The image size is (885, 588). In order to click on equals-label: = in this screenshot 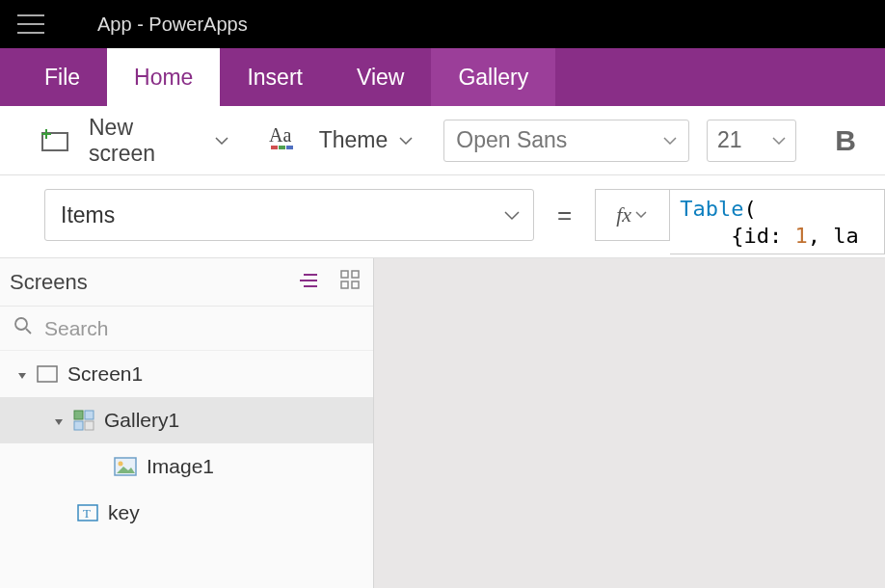, I will do `click(565, 215)`.